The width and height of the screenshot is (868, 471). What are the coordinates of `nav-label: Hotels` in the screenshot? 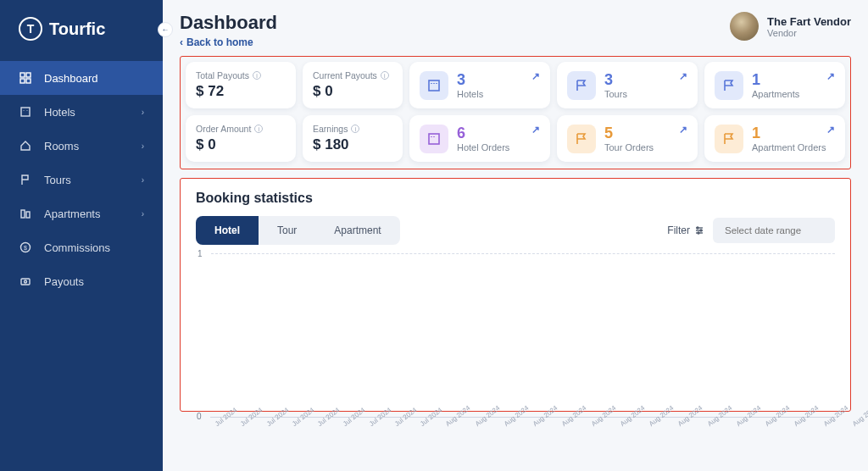 It's located at (59, 112).